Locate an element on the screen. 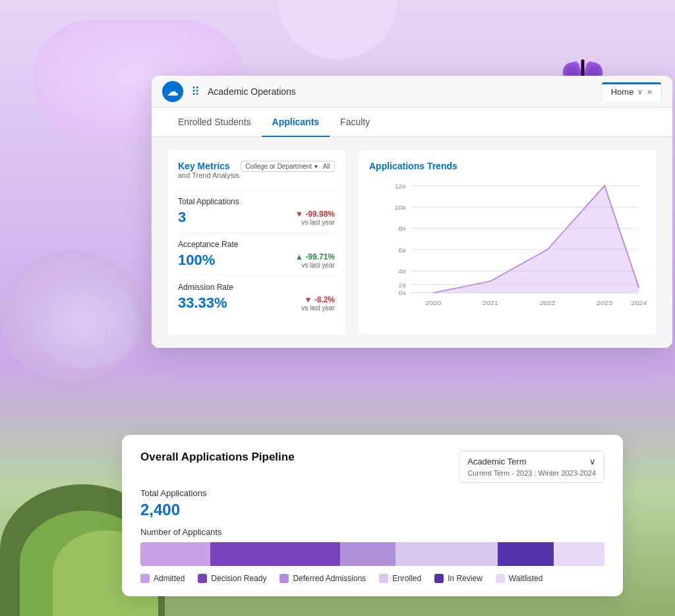 The image size is (675, 616). academic-term-dropdown: Academic Term ∨ Current Term - 2023 : Wi… is located at coordinates (531, 466).